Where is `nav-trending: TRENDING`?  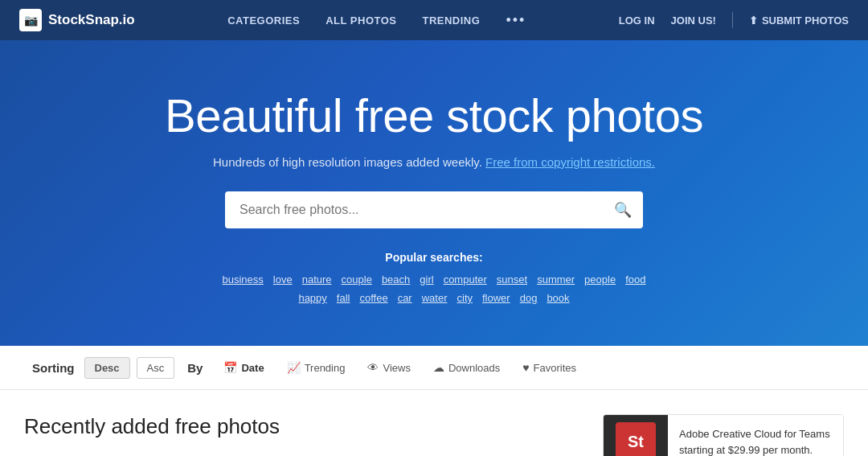
nav-trending: TRENDING is located at coordinates (451, 21).